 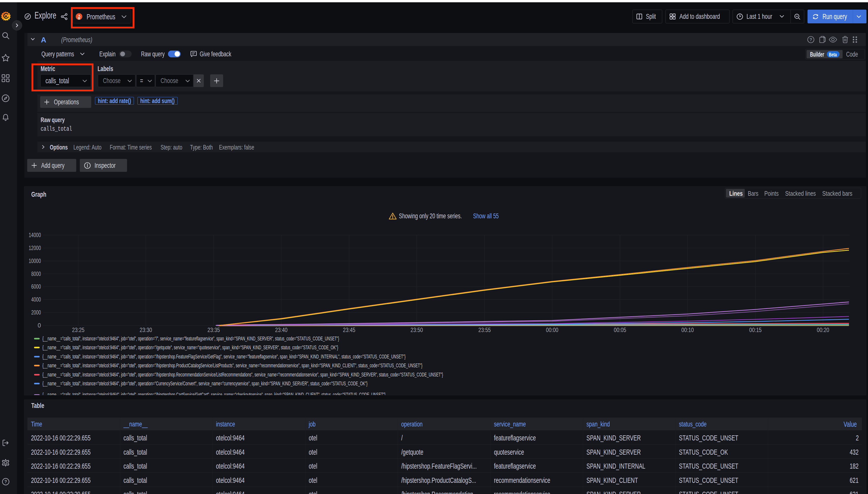 What do you see at coordinates (823, 330) in the screenshot?
I see `svg-text: 00:20` at bounding box center [823, 330].